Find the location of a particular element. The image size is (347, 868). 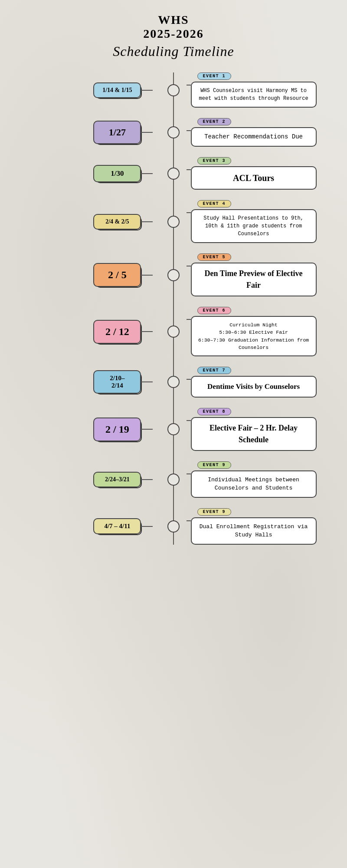

timeline-item-event8: 2 / 19 EVENT 8 Elective Fair – 2 Hr. Del… is located at coordinates (174, 430).